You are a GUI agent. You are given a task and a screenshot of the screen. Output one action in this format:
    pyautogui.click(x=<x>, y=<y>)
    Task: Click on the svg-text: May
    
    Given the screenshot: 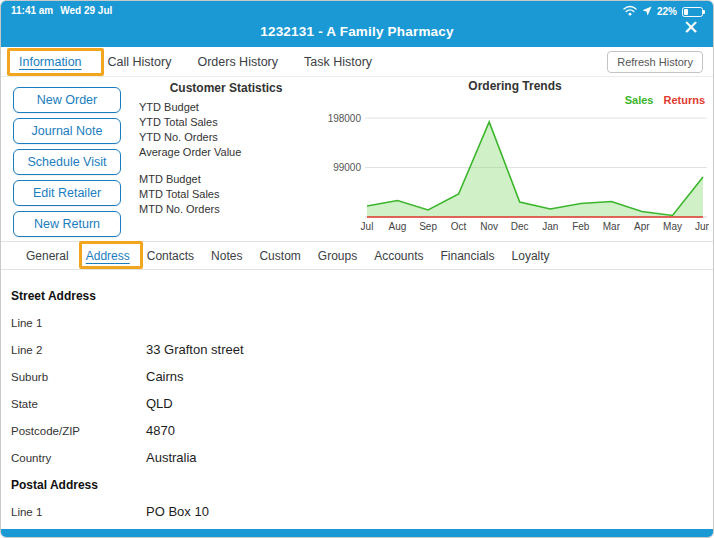 What is the action you would take?
    pyautogui.click(x=672, y=226)
    